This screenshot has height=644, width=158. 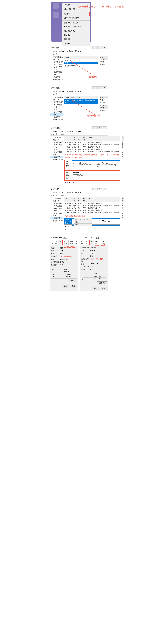 I want to click on disk0-partition: 300 MB 状态良好 (C, so click(x=75, y=165).